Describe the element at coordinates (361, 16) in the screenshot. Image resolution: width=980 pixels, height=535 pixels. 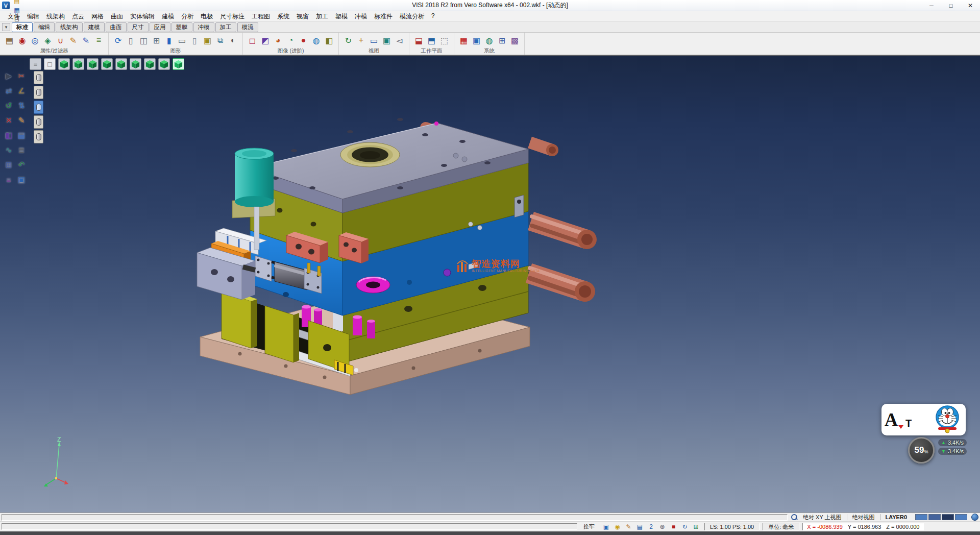
I see `menu-item-16: 冲模` at that location.